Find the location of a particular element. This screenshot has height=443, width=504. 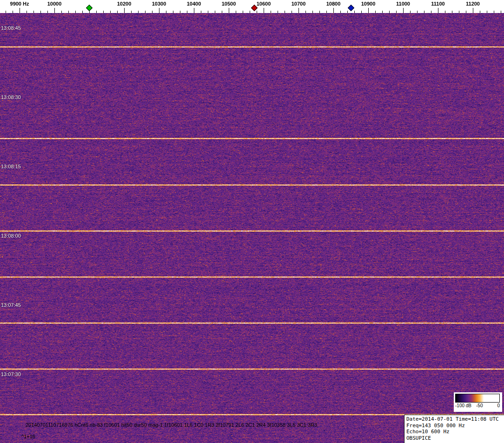

freq-tick-label: 10800 is located at coordinates (334, 4).